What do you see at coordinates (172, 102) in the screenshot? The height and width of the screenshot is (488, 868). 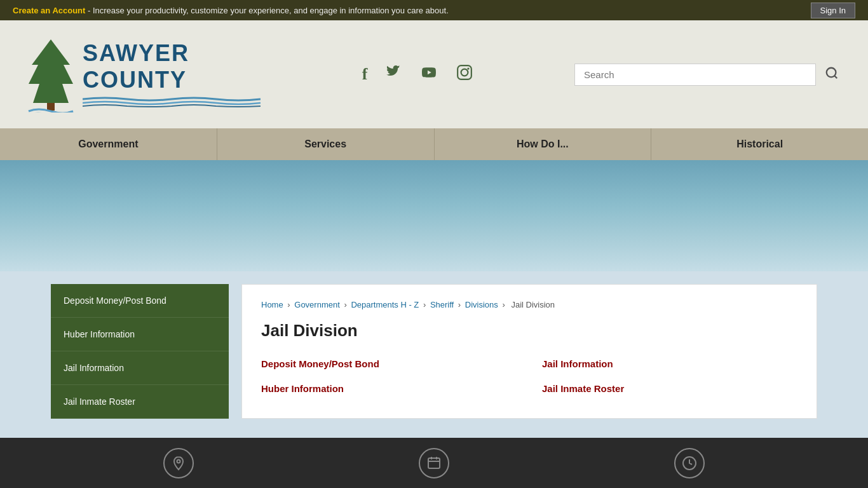 I see `water-lines-icon` at bounding box center [172, 102].